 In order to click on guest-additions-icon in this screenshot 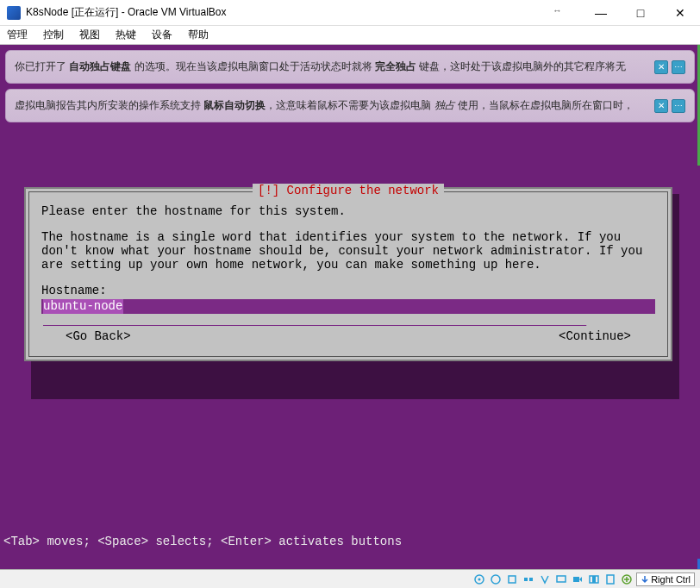, I will do `click(627, 579)`.